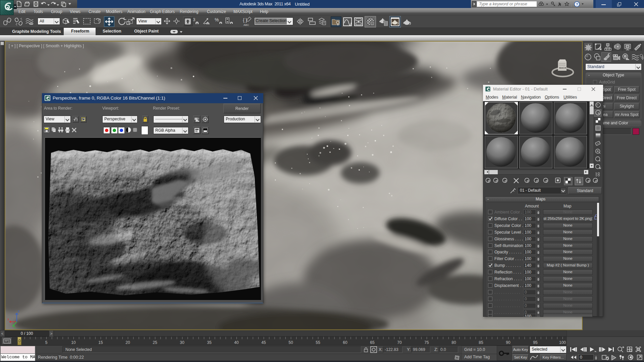 Image resolution: width=644 pixels, height=362 pixels. I want to click on svg-text: 85, so click(481, 343).